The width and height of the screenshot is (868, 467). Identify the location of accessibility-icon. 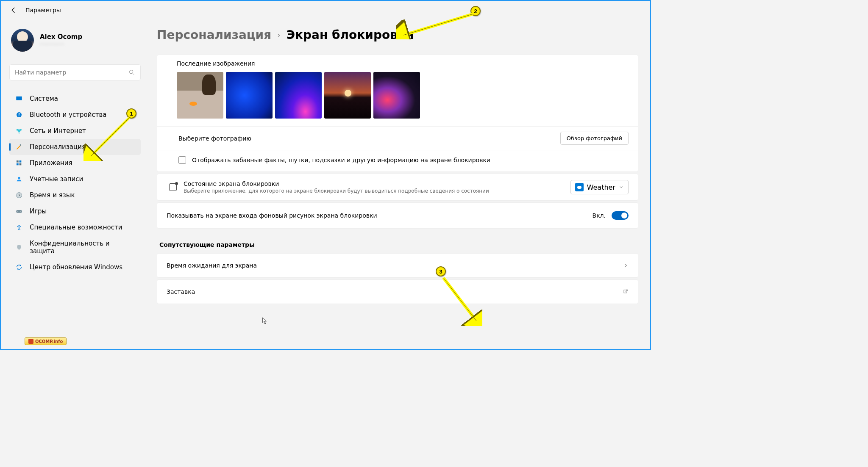
(19, 227).